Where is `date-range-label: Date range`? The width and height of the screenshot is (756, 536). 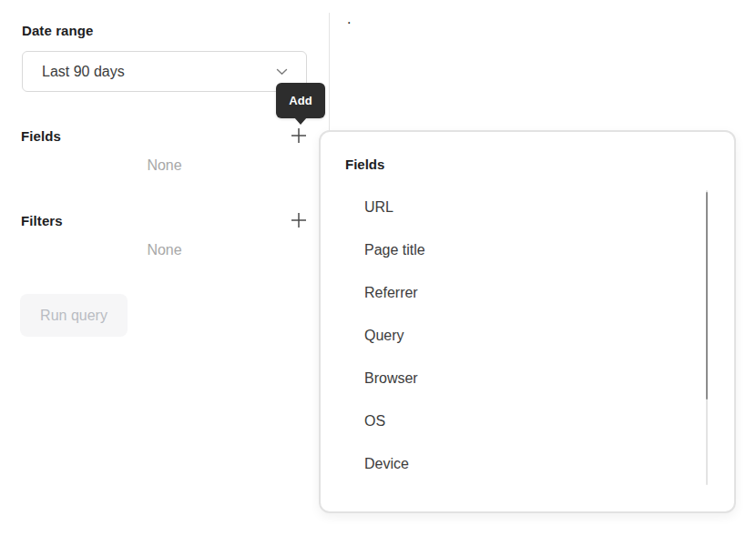 date-range-label: Date range is located at coordinates (58, 31).